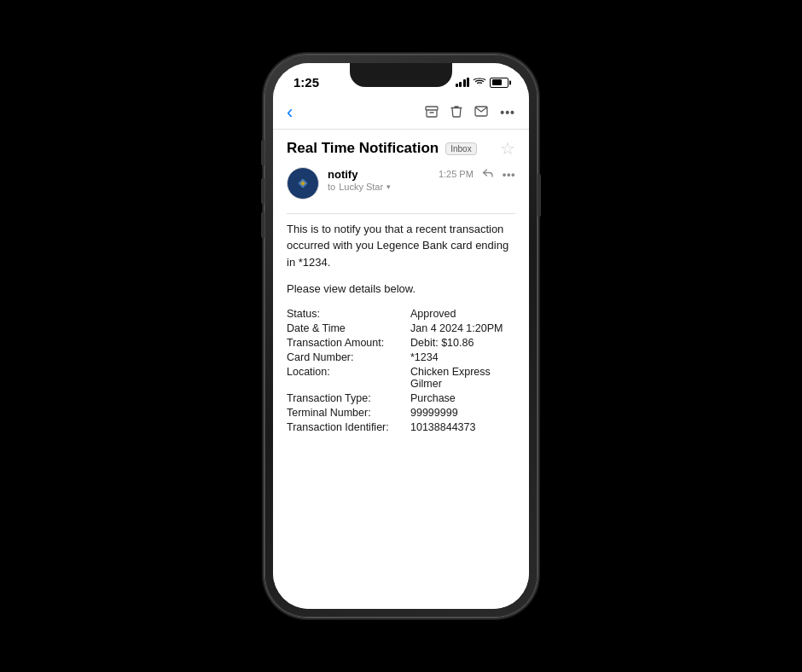 The height and width of the screenshot is (672, 802). What do you see at coordinates (348, 328) in the screenshot?
I see `detail-label: Date & Time` at bounding box center [348, 328].